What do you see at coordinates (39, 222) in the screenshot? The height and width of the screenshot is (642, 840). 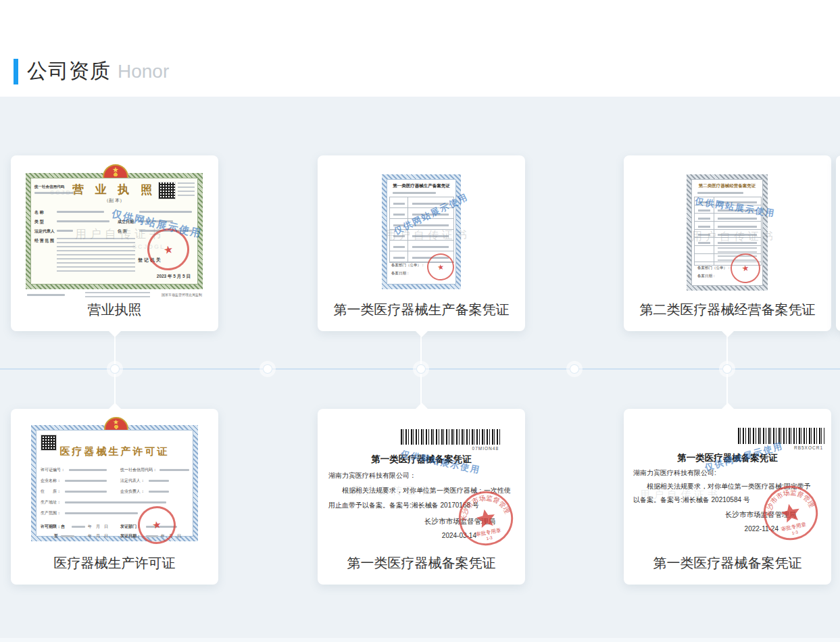 I see `field-type-label: 类 型` at bounding box center [39, 222].